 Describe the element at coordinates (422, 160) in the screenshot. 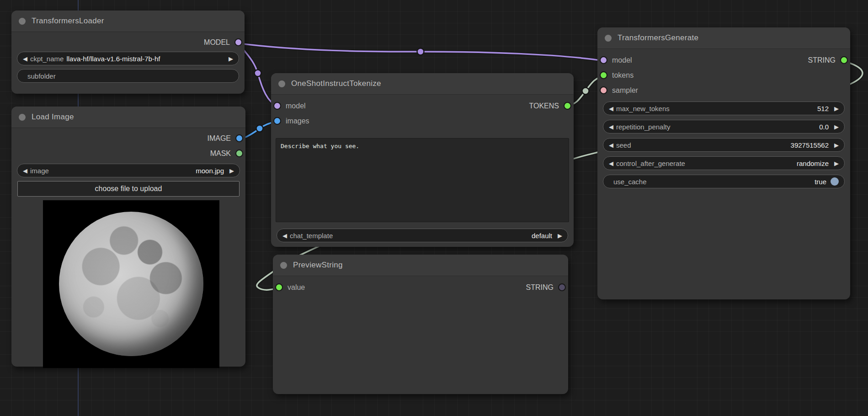

I see `node-one-shot-instruct-tokenize: OneShotInstructTokenize model TOKENS ima…` at that location.